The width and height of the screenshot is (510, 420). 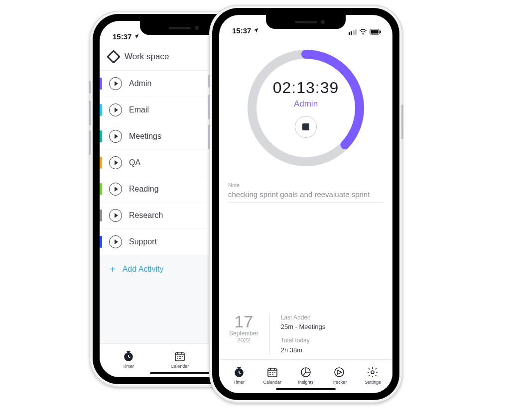 I want to click on workspace-title: Work space, so click(x=146, y=57).